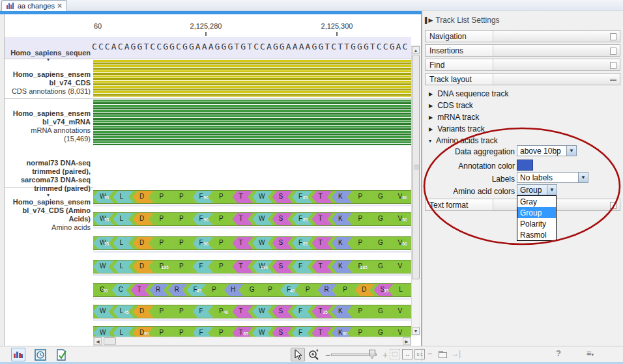 The height and width of the screenshot is (364, 623). I want to click on amino-acid-segment: F90, so click(203, 219).